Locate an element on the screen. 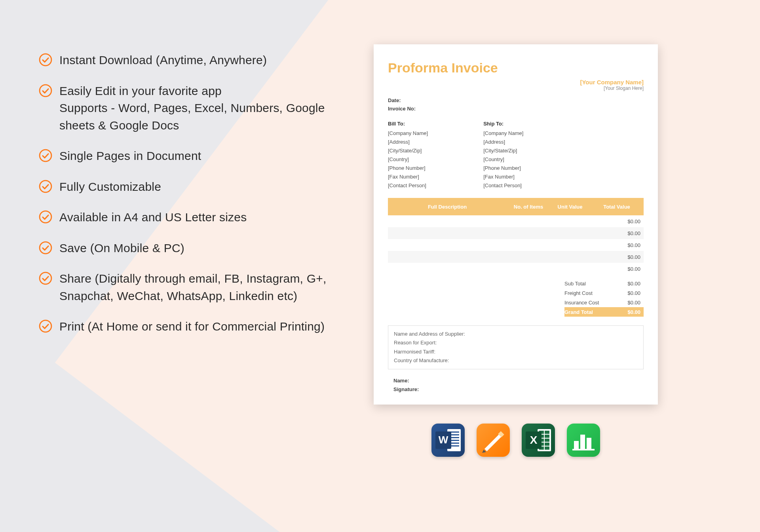 Image resolution: width=760 pixels, height=532 pixels. feature-item: Save (On Mobile & PC) is located at coordinates (186, 248).